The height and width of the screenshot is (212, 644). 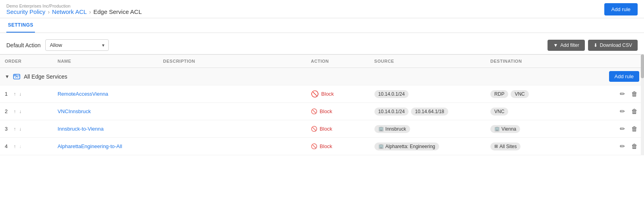 I want to click on action-cell-3: 🚫 Block, so click(x=338, y=129).